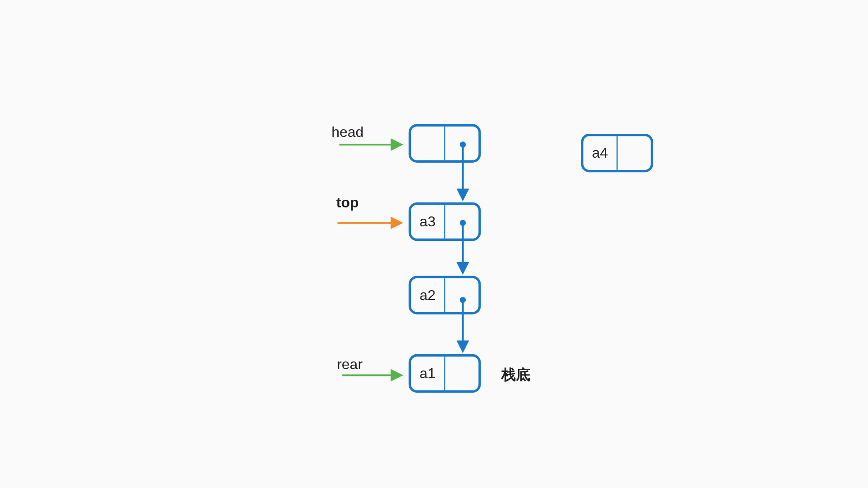 The height and width of the screenshot is (488, 868). I want to click on node-a2-pointer, so click(462, 296).